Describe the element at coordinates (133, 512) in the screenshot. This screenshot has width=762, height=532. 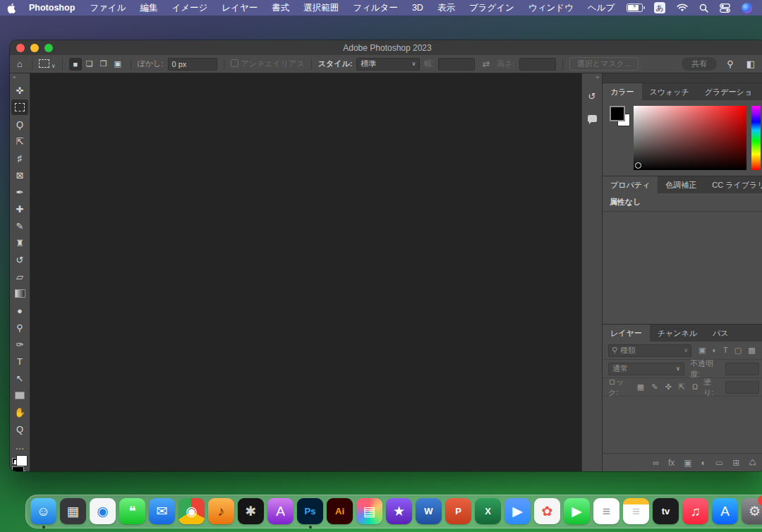
I see `dock-messages: ❝` at that location.